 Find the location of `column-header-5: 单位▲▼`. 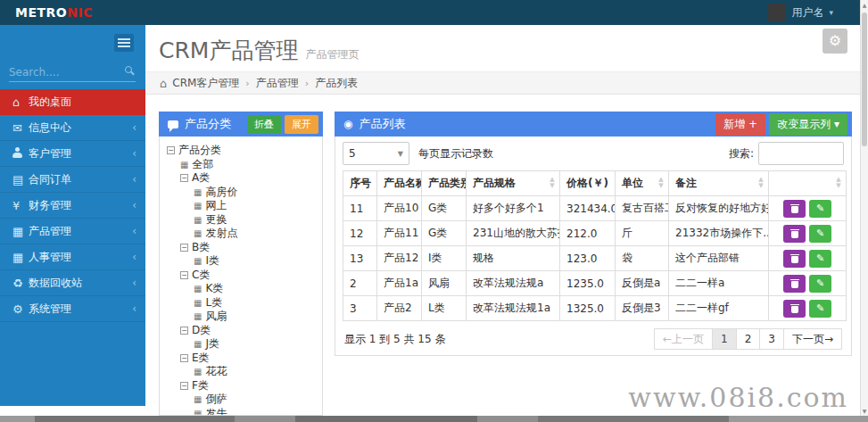

column-header-5: 单位▲▼ is located at coordinates (642, 184).